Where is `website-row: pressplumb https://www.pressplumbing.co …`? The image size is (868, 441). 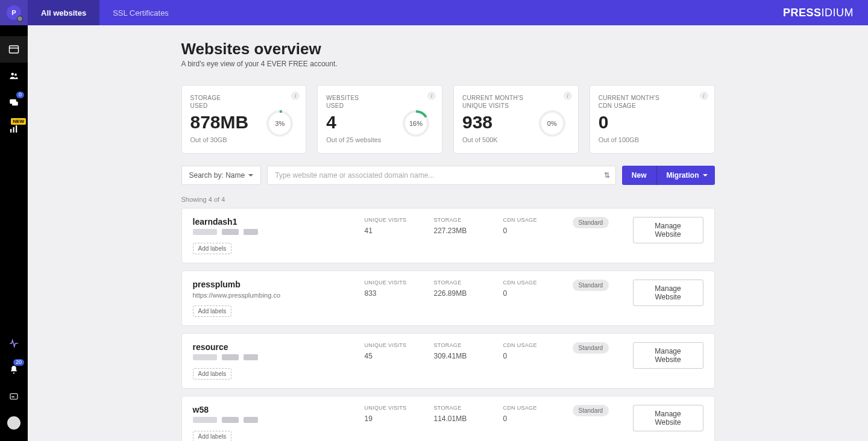 website-row: pressplumb https://www.pressplumbing.co … is located at coordinates (448, 298).